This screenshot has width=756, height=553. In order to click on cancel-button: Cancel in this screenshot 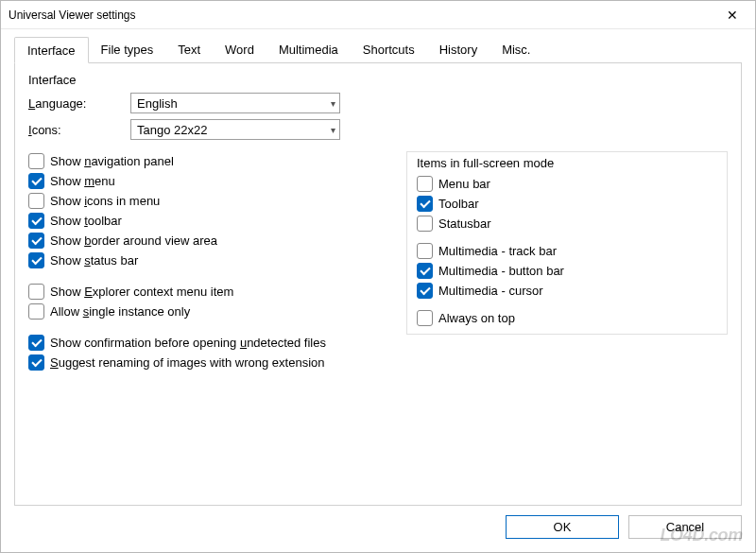, I will do `click(685, 527)`.